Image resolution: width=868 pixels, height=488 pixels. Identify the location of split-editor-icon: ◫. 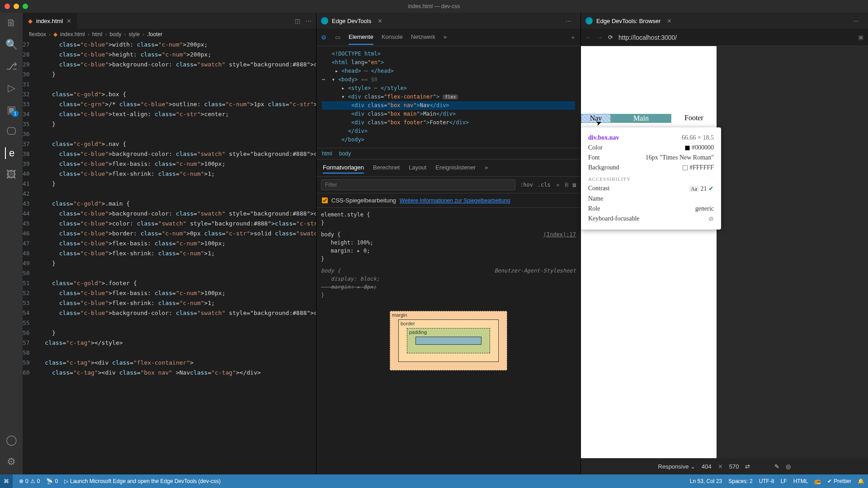
(297, 21).